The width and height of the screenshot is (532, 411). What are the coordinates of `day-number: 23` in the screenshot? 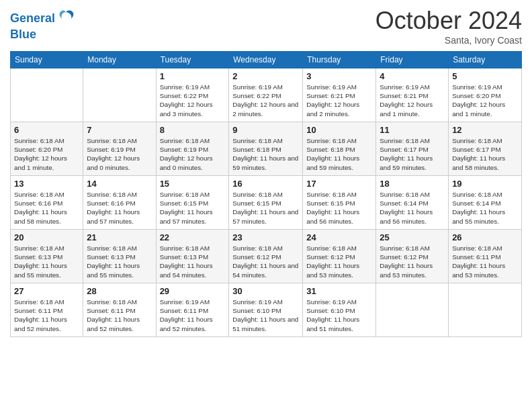 It's located at (266, 238).